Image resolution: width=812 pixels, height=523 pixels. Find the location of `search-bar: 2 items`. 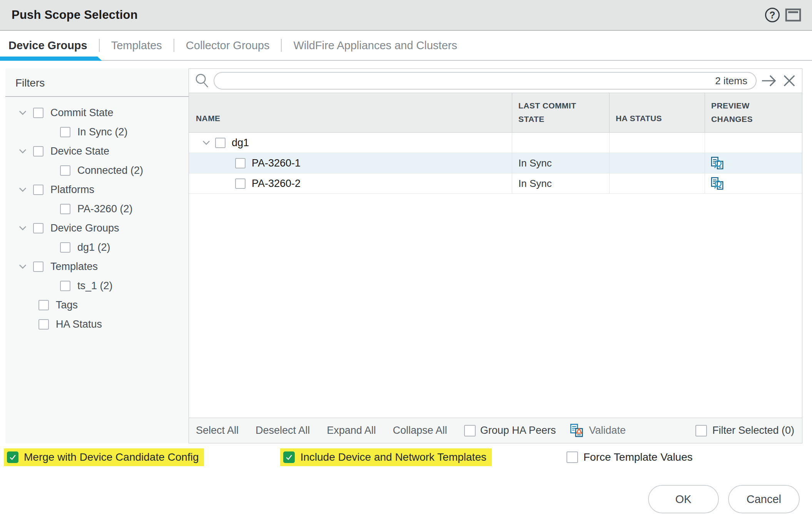

search-bar: 2 items is located at coordinates (496, 81).